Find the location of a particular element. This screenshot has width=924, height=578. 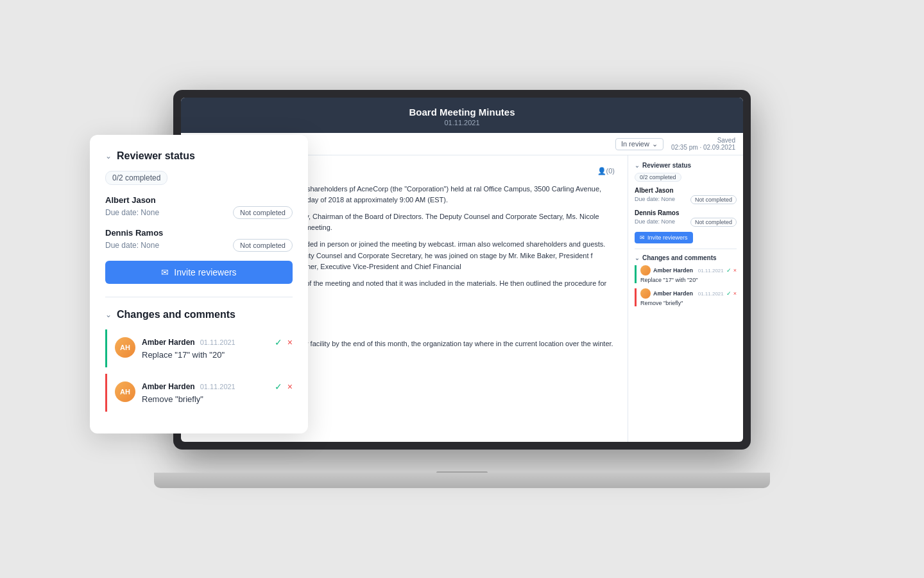

accept-icon-2: ✓ is located at coordinates (278, 387).